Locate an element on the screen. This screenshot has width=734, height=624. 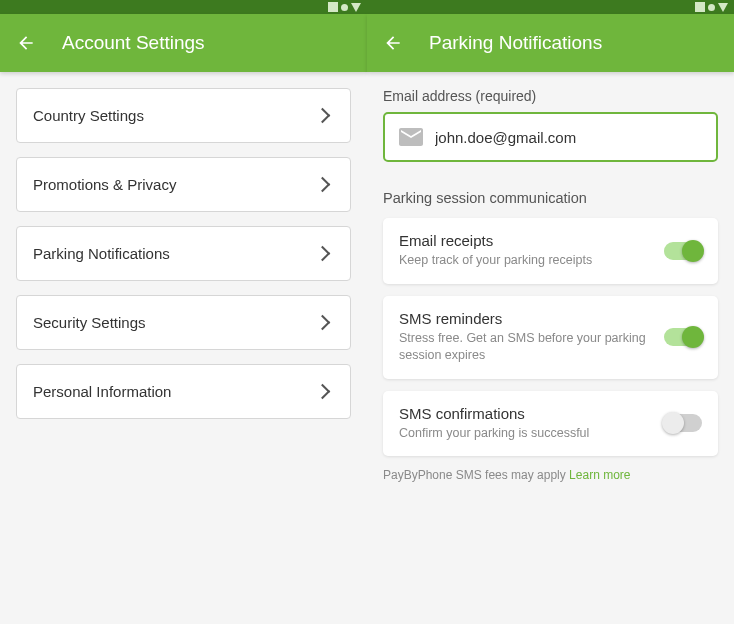
list-item-security-settings: Security Settings is located at coordinates (184, 322).